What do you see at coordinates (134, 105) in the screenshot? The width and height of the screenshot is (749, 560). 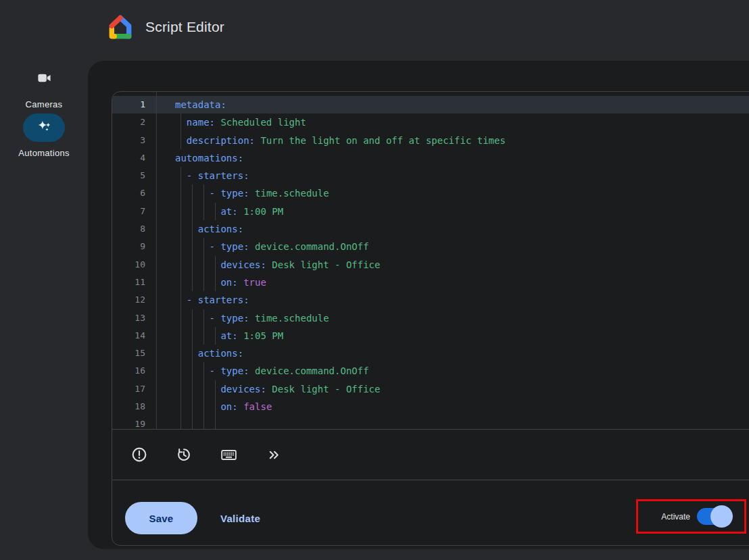 I see `line-number: 1` at bounding box center [134, 105].